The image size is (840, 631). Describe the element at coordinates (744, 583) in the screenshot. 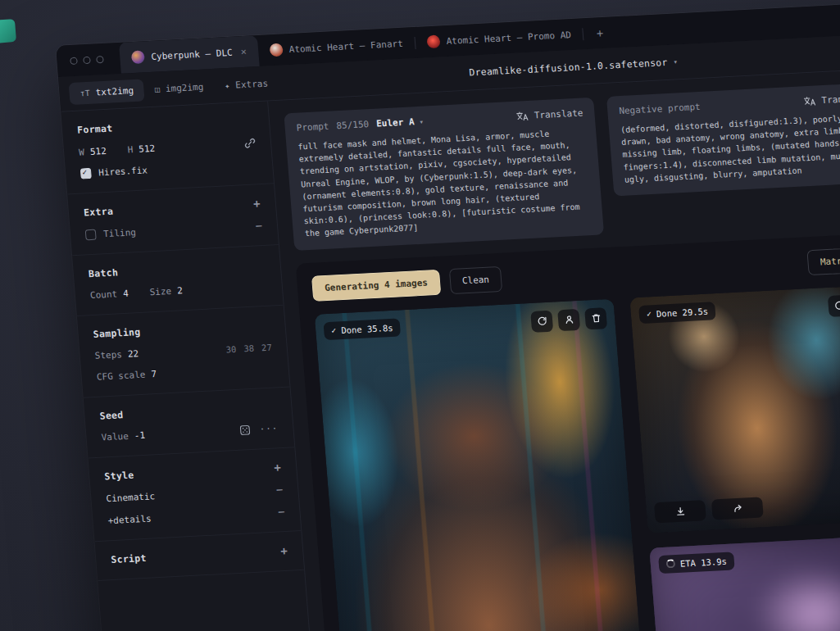

I see `generated-image-3: ETA 13.9s` at that location.